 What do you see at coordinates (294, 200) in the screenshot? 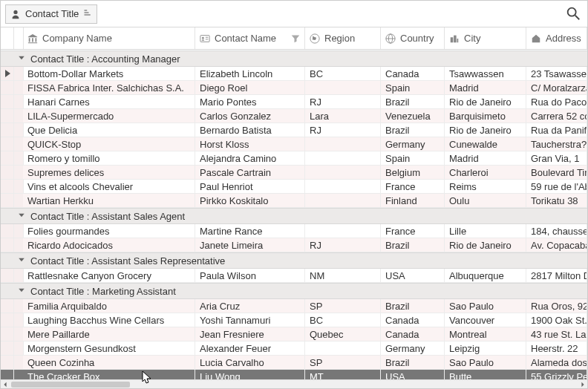
I see `table-row: Wartian Herkku Pirkko Koskitalo Finland …` at bounding box center [294, 200].